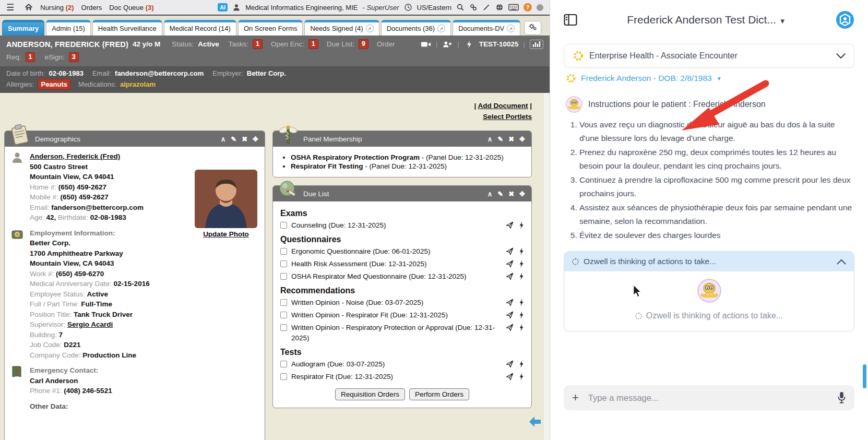 This screenshot has width=868, height=440. Describe the element at coordinates (159, 73) in the screenshot. I see `email-value: fanderson@bettercorp.com` at that location.